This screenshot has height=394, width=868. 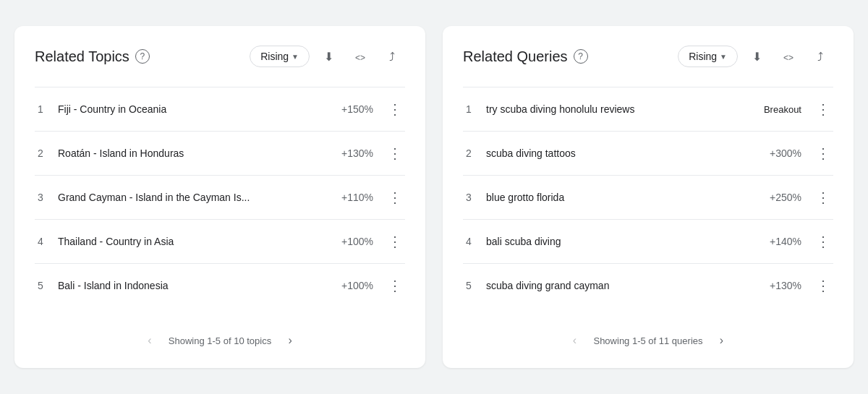 What do you see at coordinates (357, 197) in the screenshot?
I see `item-value: +110%` at bounding box center [357, 197].